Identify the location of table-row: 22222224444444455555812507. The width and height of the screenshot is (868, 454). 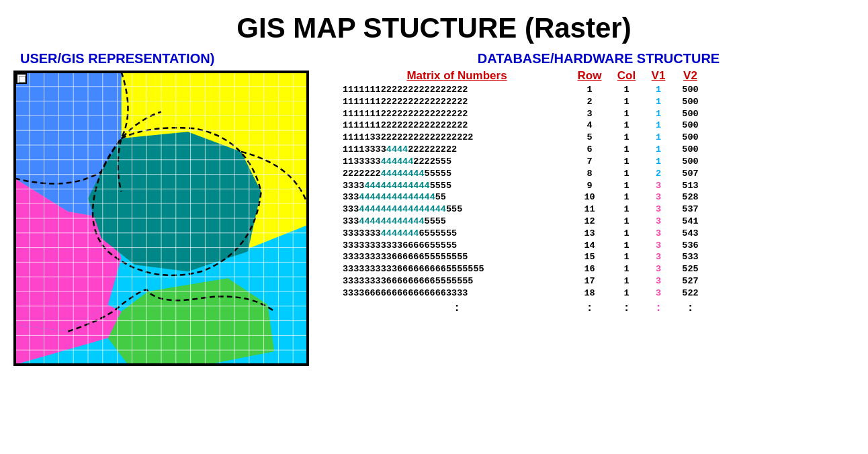
(525, 174).